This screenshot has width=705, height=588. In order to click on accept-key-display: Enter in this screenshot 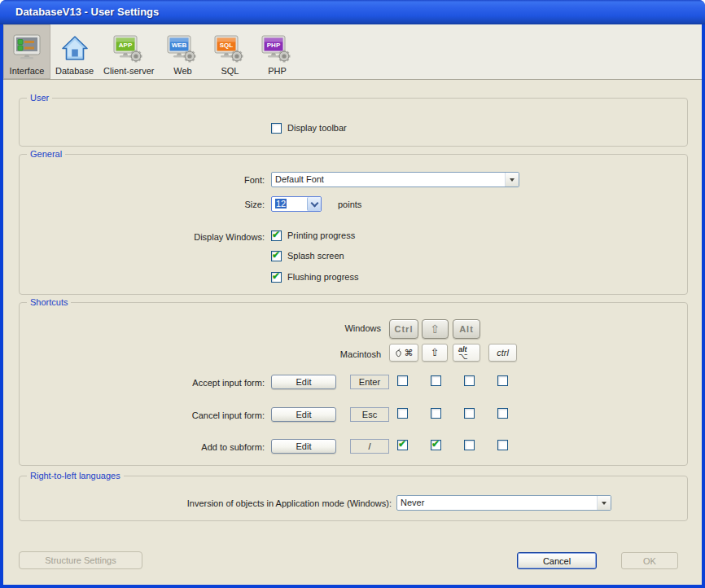, I will do `click(370, 382)`.